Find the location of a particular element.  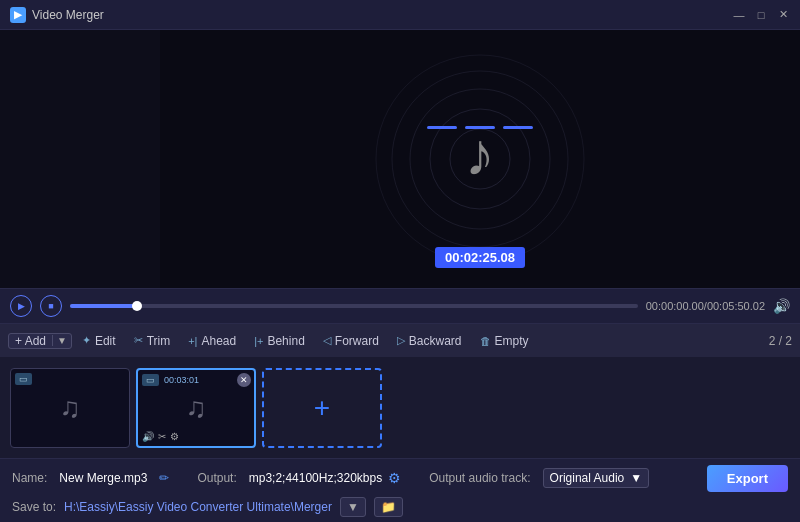

edit-name-icon: ✏ is located at coordinates (164, 478).